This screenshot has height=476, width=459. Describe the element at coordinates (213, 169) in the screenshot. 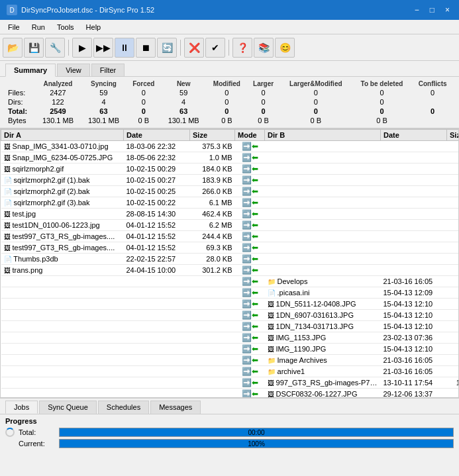

I see `cell-size-a: 184.0 KB` at that location.